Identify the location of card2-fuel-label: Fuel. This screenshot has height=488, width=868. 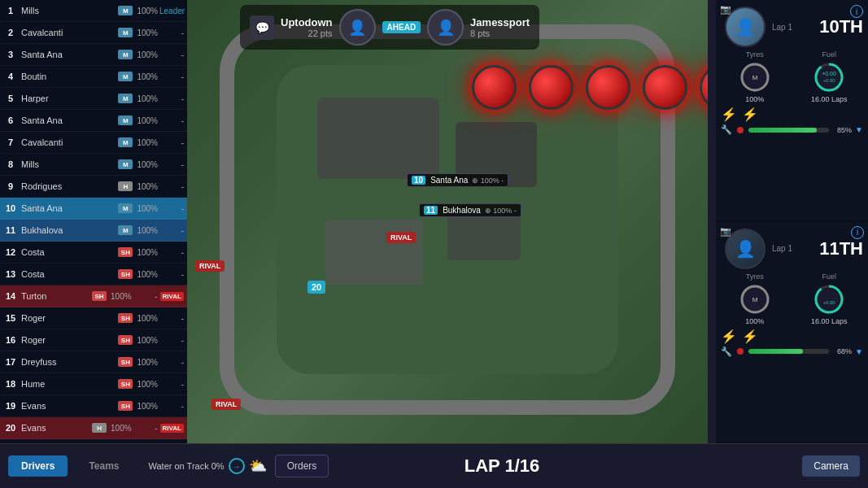
(830, 277).